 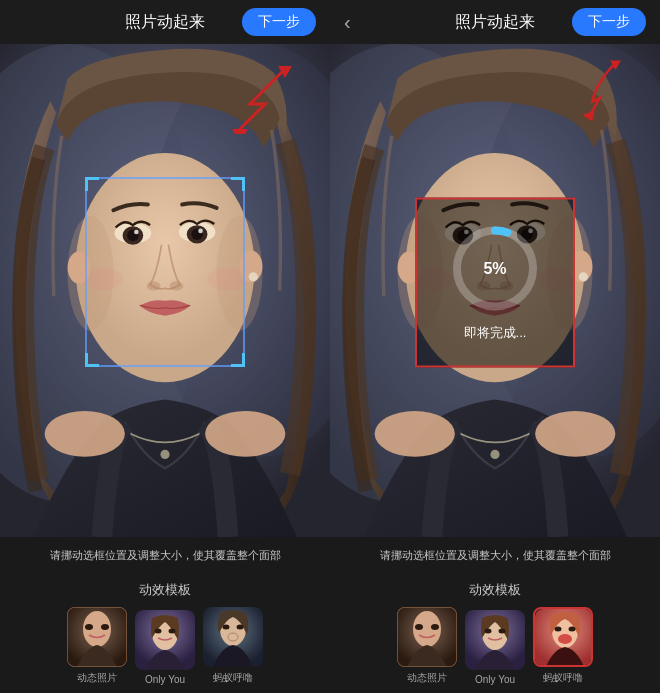 What do you see at coordinates (348, 22) in the screenshot?
I see `back-icon: ‹` at bounding box center [348, 22].